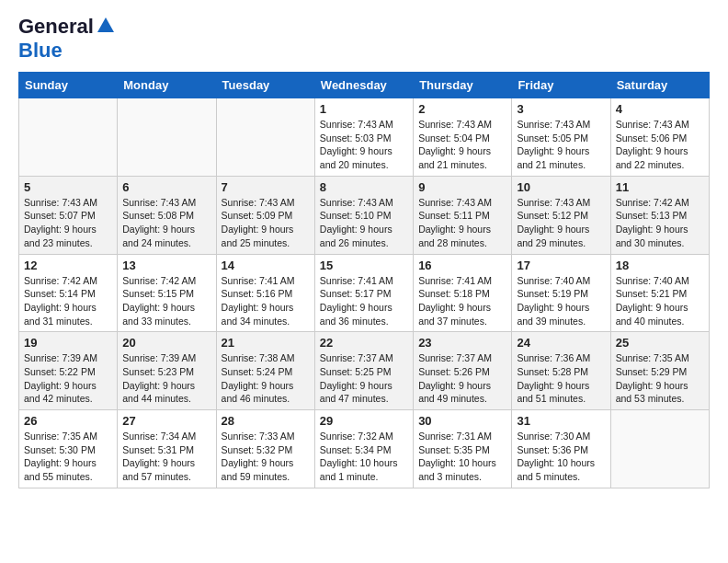 This screenshot has width=728, height=563. What do you see at coordinates (660, 265) in the screenshot?
I see `day-number: 18` at bounding box center [660, 265].